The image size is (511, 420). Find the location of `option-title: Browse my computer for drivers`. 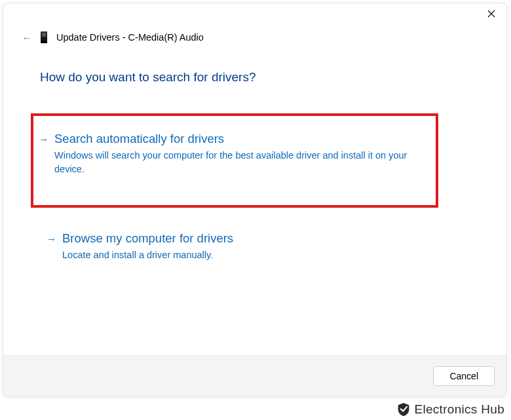

option-title: Browse my computer for drivers is located at coordinates (148, 239).